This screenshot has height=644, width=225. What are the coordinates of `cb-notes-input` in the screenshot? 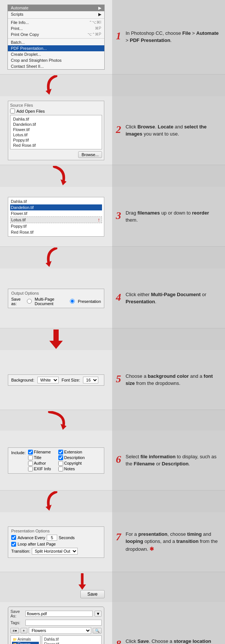 It's located at (61, 469).